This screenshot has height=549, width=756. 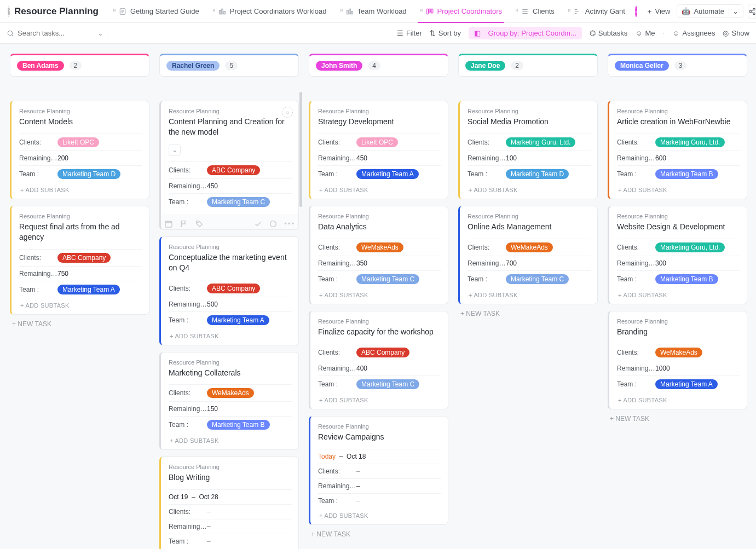 I want to click on task-card: Resource PlanningBlog WritingOct 19 – Oc…, so click(x=229, y=502).